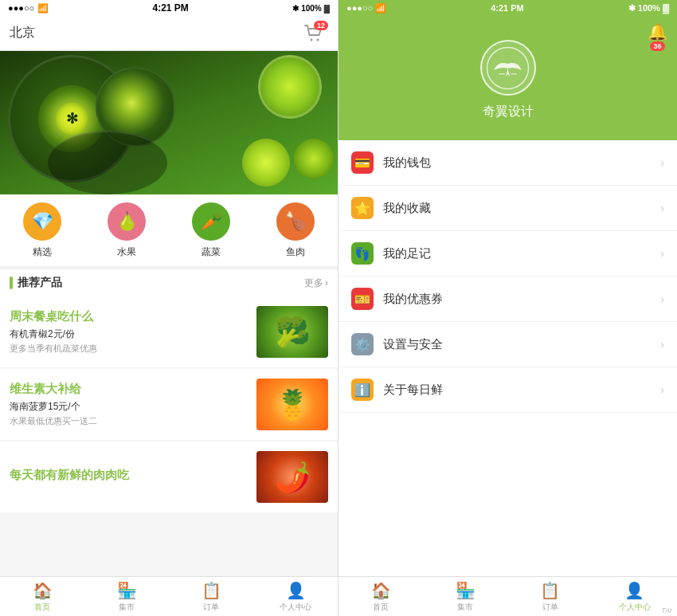  What do you see at coordinates (129, 335) in the screenshot?
I see `product-sub-1: 有机青椒2元/份` at bounding box center [129, 335].